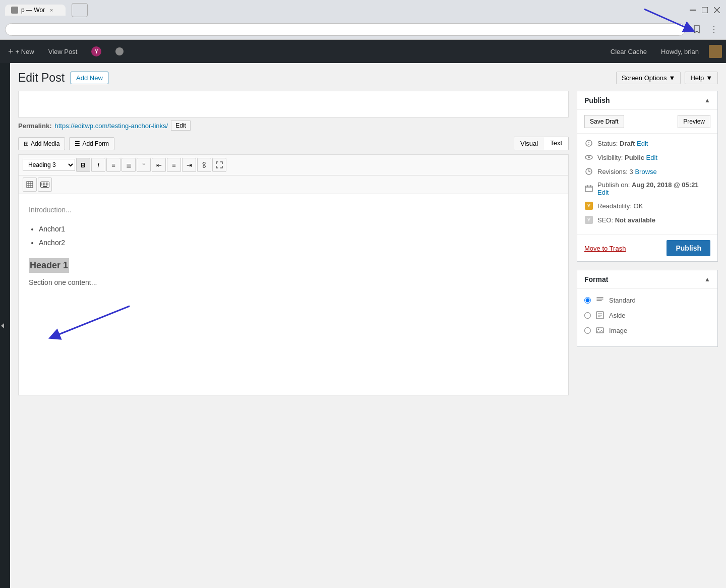 The width and height of the screenshot is (726, 588). I want to click on tab-text: Text, so click(556, 143).